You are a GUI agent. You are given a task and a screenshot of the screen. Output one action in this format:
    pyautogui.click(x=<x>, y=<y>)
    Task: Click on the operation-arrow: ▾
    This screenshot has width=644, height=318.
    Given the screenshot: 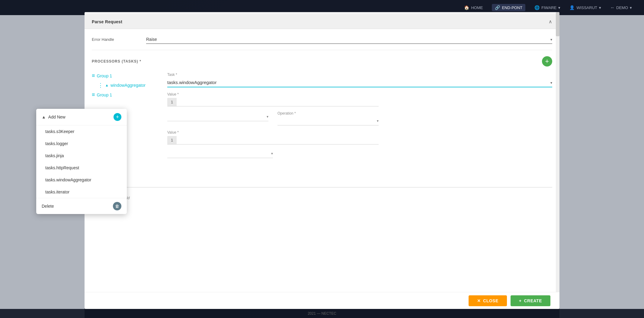 What is the action you would take?
    pyautogui.click(x=378, y=121)
    